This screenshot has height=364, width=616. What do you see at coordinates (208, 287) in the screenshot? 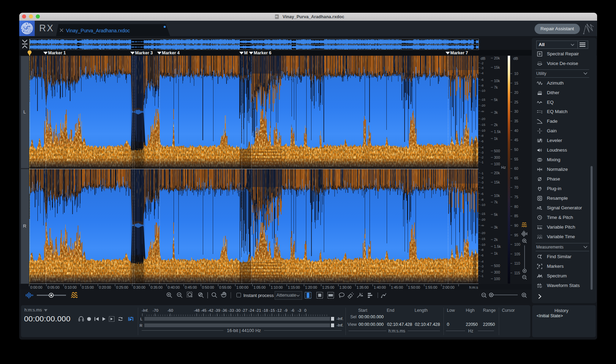
I see `svg-text: 0:50:00` at bounding box center [208, 287].